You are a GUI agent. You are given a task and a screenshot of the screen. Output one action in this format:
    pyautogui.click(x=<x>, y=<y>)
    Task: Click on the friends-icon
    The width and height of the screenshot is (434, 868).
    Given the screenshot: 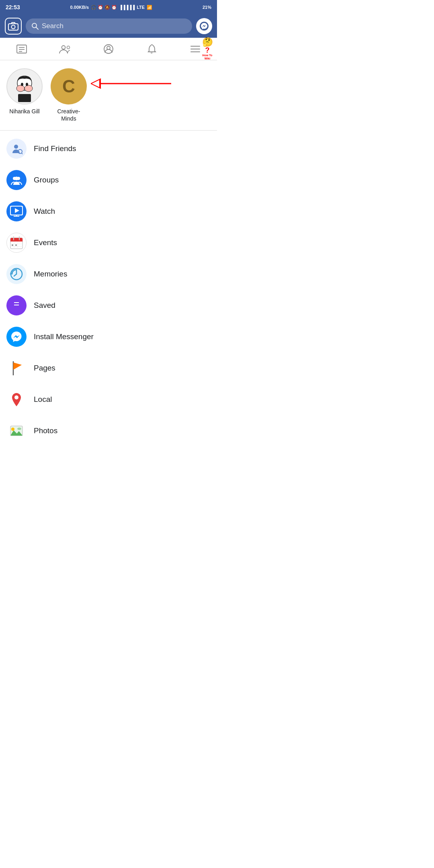 What is the action you would take?
    pyautogui.click(x=65, y=49)
    